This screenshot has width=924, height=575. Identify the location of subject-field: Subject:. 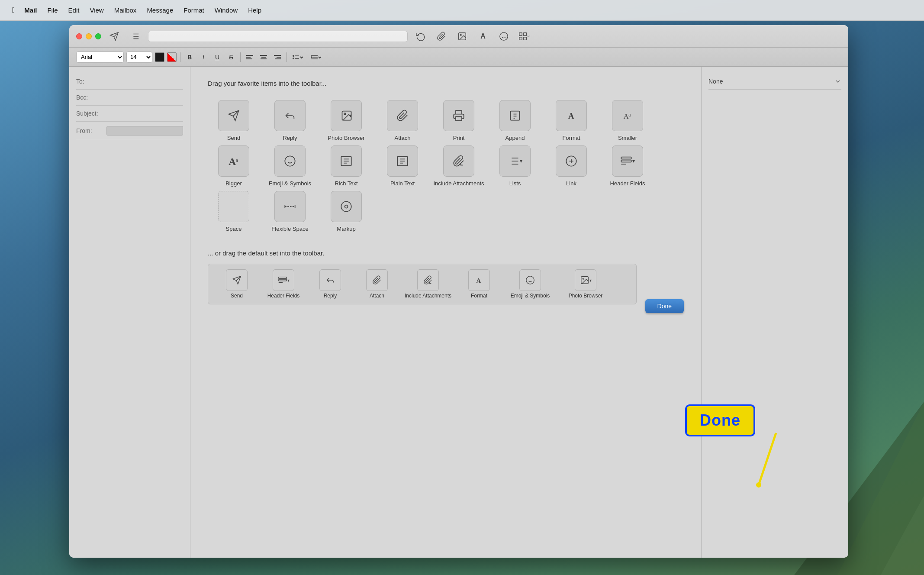
(130, 113).